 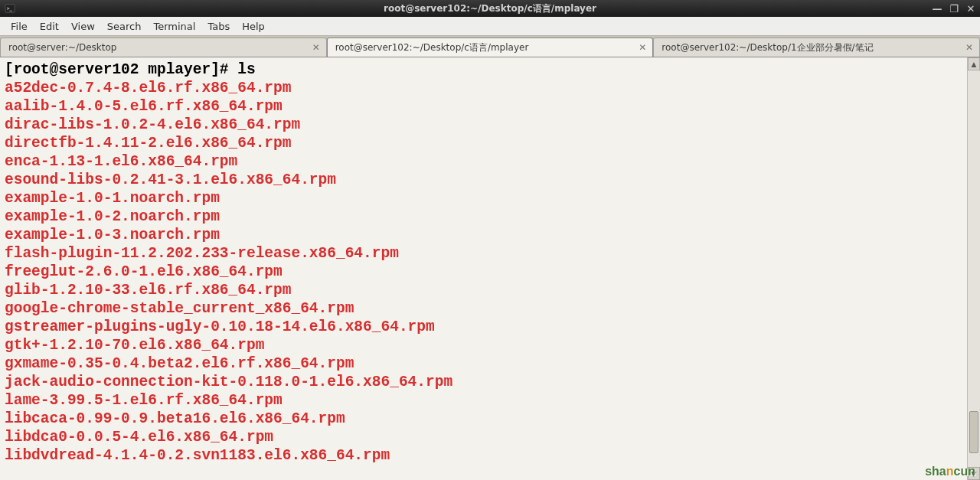 What do you see at coordinates (490, 400) in the screenshot?
I see `file-entry: lame-3.99.5-1.el6.rf.x86_64.rpm` at bounding box center [490, 400].